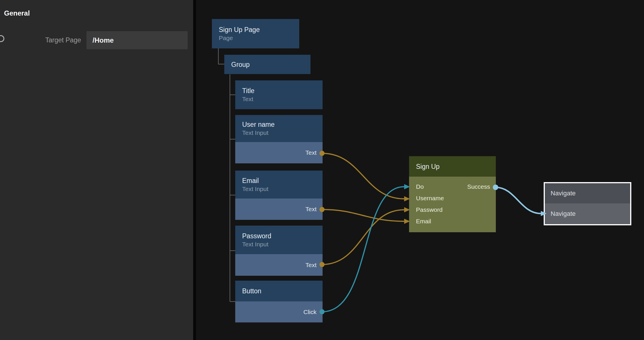 The image size is (644, 340). What do you see at coordinates (279, 95) in the screenshot?
I see `tree-node-title: Title Text` at bounding box center [279, 95].